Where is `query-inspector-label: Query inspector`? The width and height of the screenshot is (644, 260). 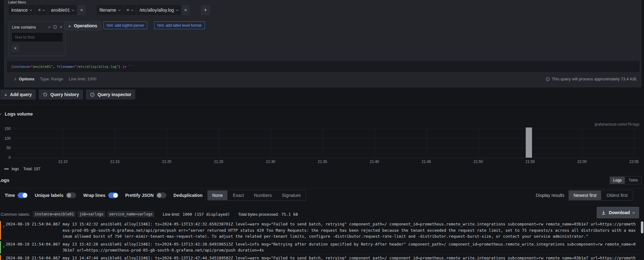
query-inspector-label: Query inspector is located at coordinates (115, 95).